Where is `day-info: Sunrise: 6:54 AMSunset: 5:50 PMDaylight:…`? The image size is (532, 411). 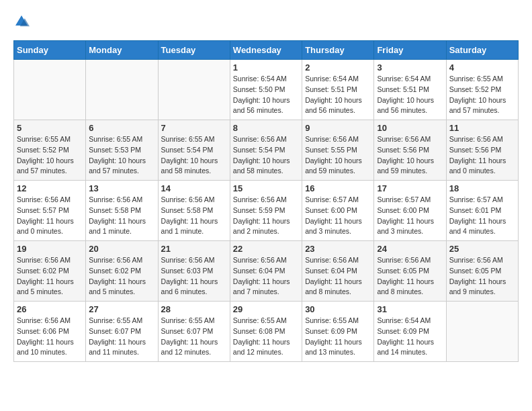
day-info: Sunrise: 6:54 AMSunset: 5:50 PMDaylight:… is located at coordinates (266, 95).